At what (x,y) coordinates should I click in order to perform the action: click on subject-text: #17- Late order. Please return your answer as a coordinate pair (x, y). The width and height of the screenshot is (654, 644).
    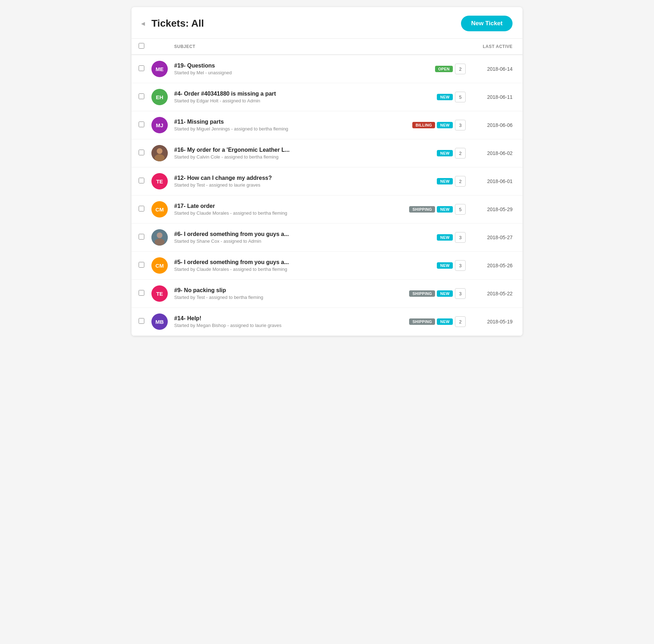
    Looking at the image, I should click on (195, 206).